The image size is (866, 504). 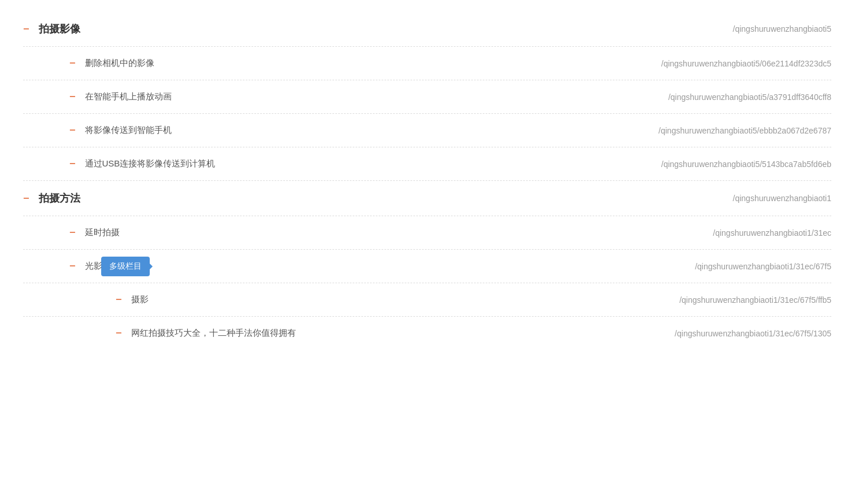 I want to click on item-title: 在智能手机上播放动画, so click(x=128, y=97).